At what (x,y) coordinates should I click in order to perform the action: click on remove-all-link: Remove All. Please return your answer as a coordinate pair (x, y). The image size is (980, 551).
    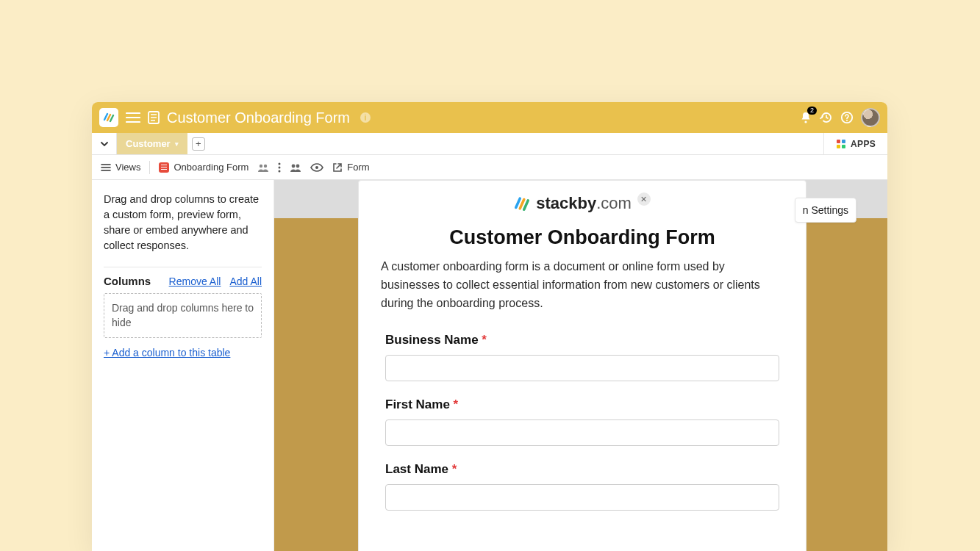
    Looking at the image, I should click on (196, 281).